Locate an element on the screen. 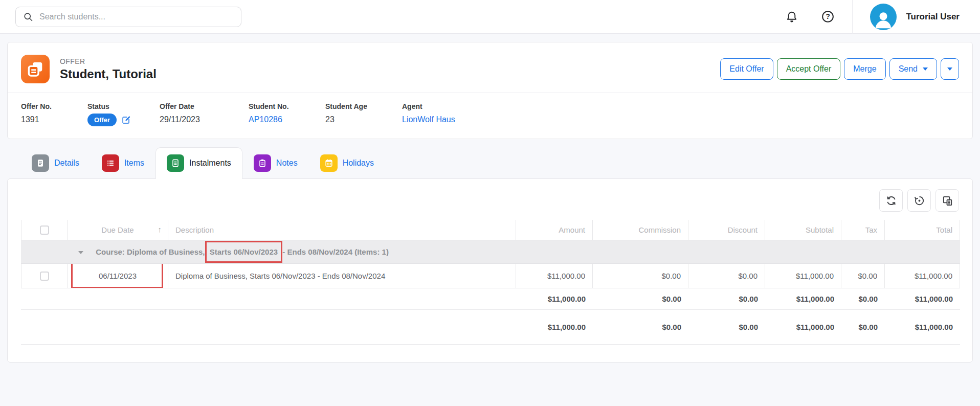 This screenshot has height=406, width=980. merge-button: Merge is located at coordinates (864, 69).